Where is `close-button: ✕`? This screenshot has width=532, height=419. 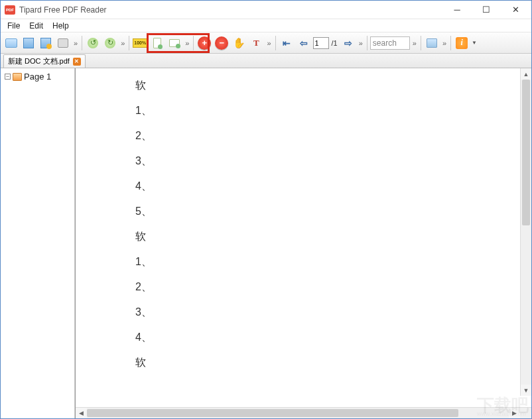
close-button: ✕ is located at coordinates (515, 10).